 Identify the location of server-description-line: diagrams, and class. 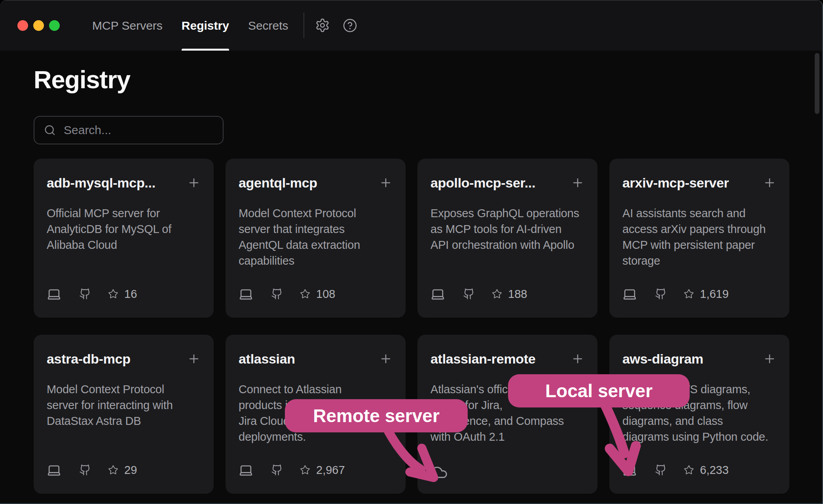
(700, 421).